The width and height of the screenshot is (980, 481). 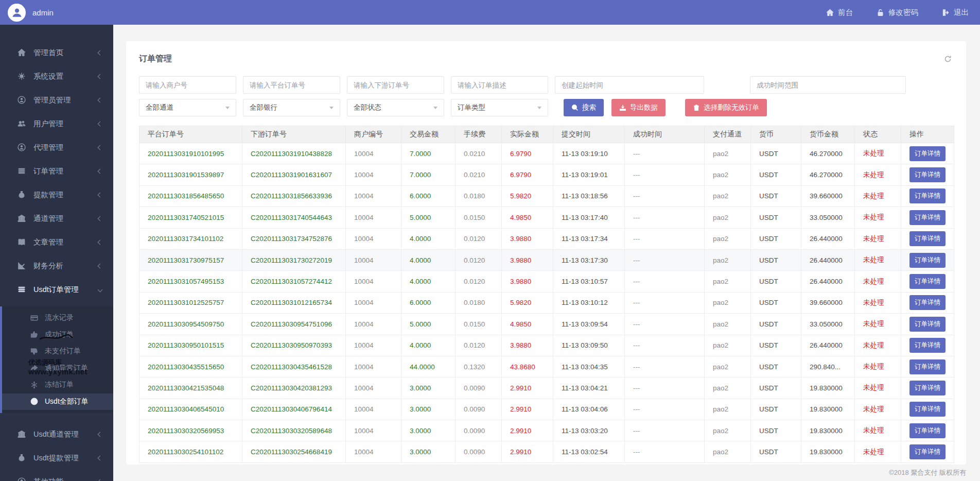 What do you see at coordinates (589, 239) in the screenshot?
I see `cell-submit-time: 11-13 03:17:34` at bounding box center [589, 239].